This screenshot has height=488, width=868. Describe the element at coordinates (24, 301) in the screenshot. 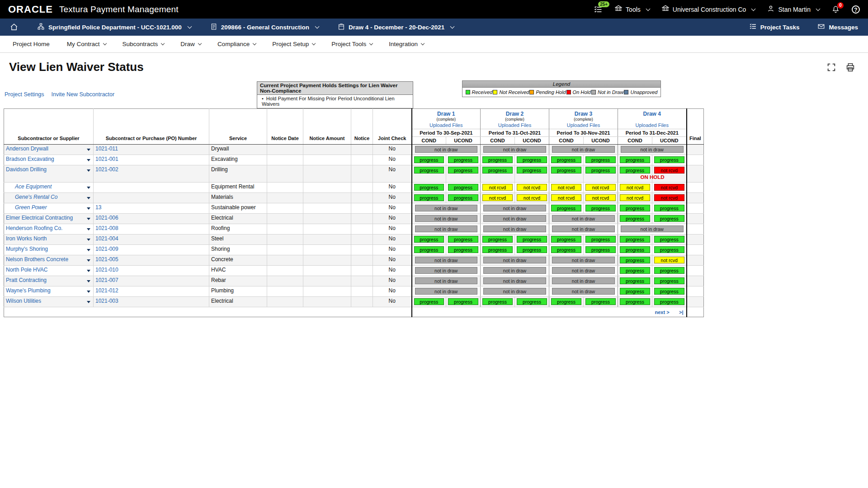

I see `subcontractor-link: Wilson Utilities` at that location.